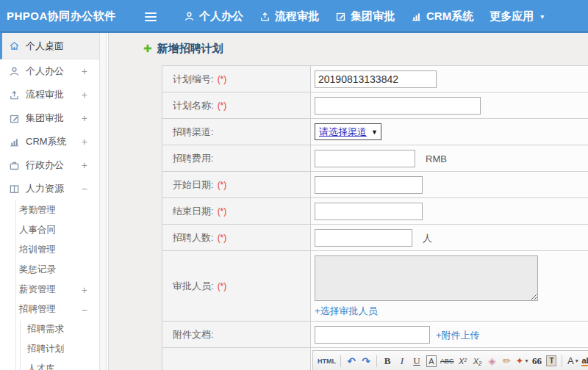  Describe the element at coordinates (372, 335) in the screenshot. I see `attachment-input` at that location.